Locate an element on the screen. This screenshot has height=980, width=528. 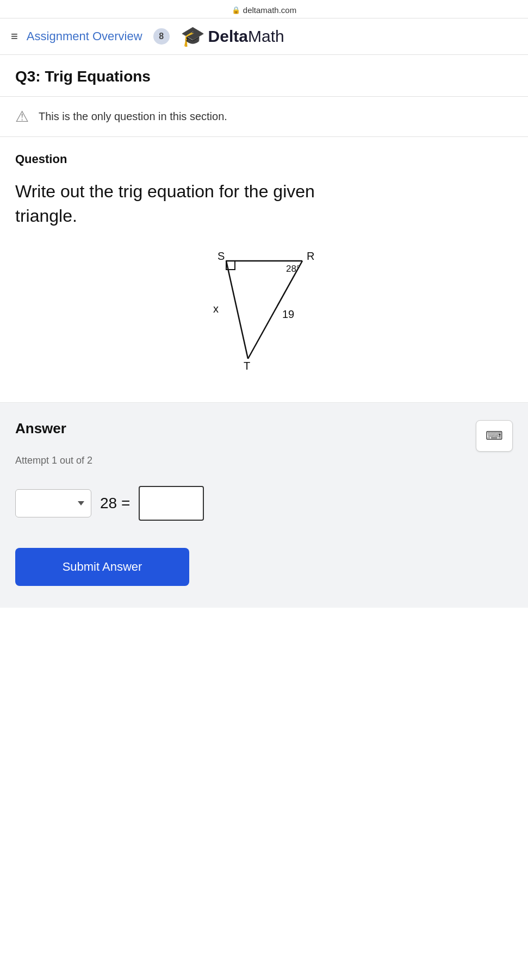
equation-number: 28 is located at coordinates (109, 503).